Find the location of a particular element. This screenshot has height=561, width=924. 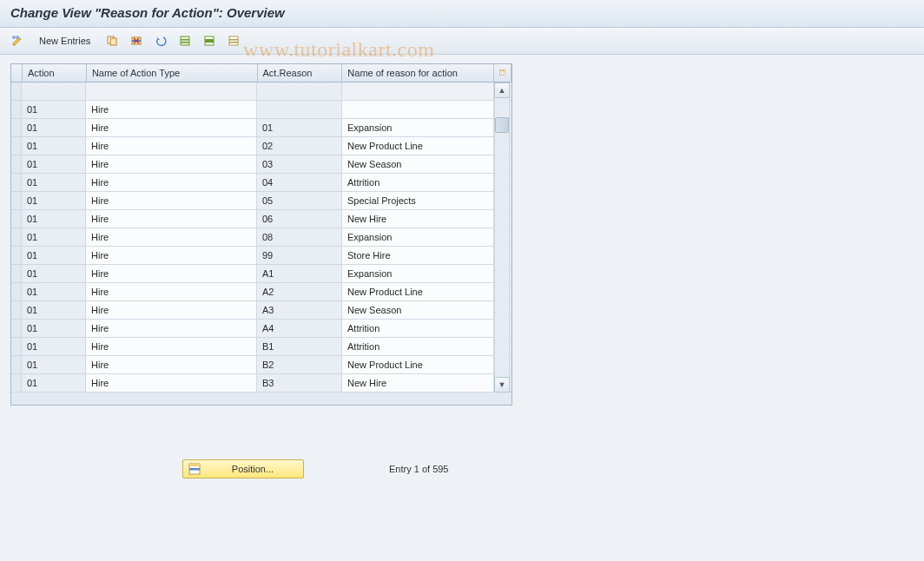

table-row: 01HireB3New Hire is located at coordinates (261, 384).